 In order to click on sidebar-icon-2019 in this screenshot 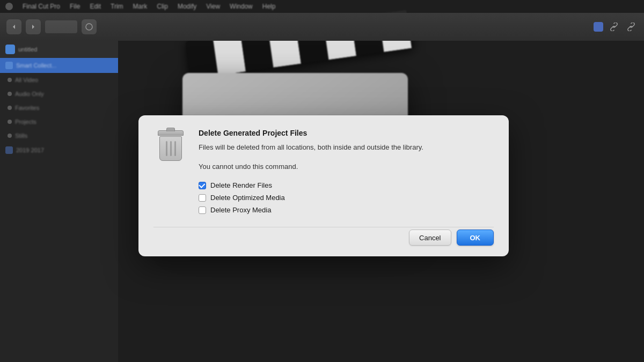, I will do `click(9, 150)`.